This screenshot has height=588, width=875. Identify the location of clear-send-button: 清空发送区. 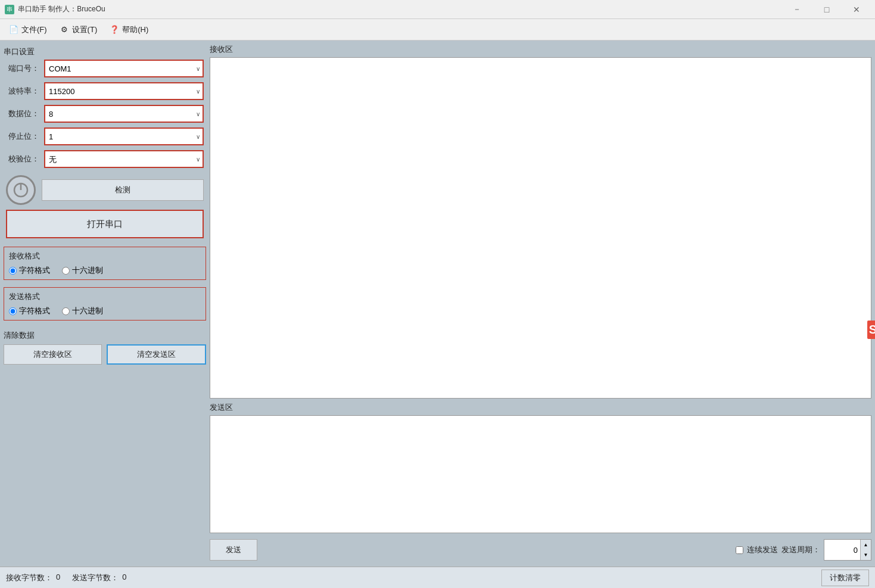
(156, 354).